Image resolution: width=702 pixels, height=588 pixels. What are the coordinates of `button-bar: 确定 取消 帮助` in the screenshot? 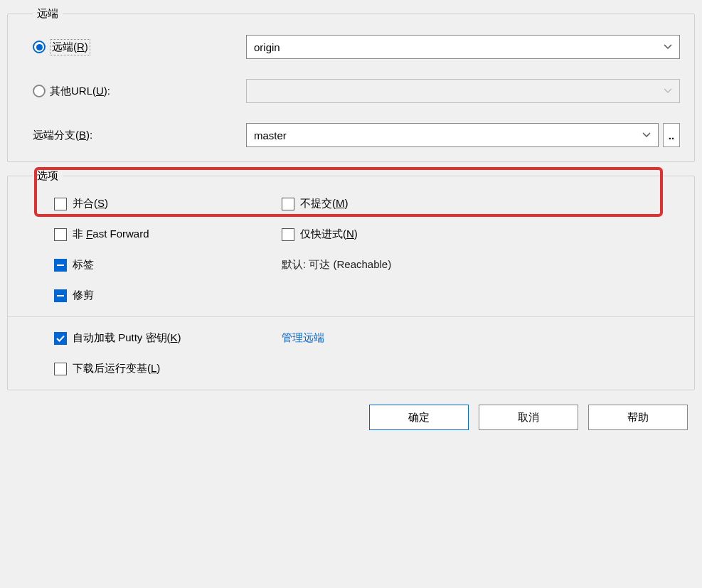 It's located at (351, 414).